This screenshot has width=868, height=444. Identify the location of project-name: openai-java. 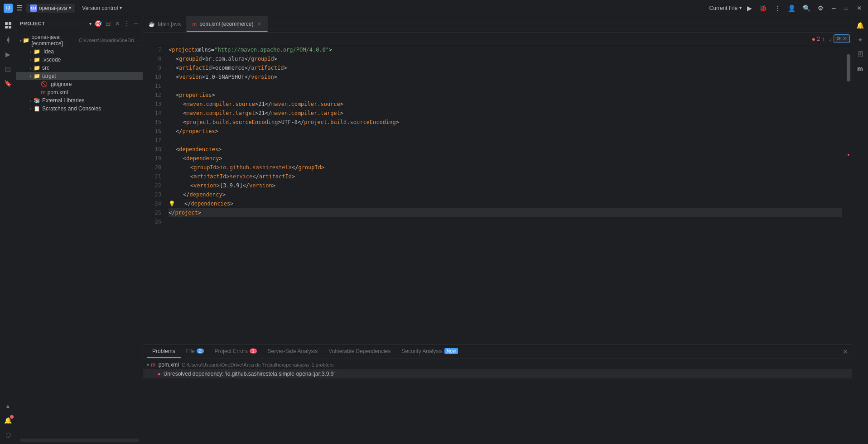
(53, 8).